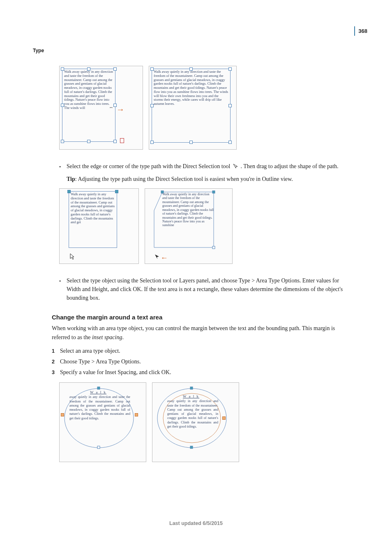 The width and height of the screenshot is (392, 555). Describe the element at coordinates (71, 179) in the screenshot. I see `tip-label: Tip` at that location.